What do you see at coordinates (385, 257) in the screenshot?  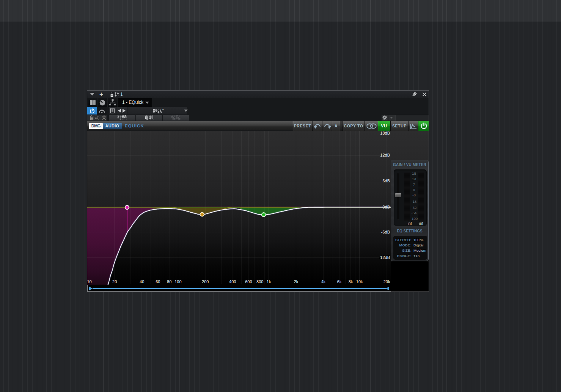 I see `svg-text: -12dB` at bounding box center [385, 257].